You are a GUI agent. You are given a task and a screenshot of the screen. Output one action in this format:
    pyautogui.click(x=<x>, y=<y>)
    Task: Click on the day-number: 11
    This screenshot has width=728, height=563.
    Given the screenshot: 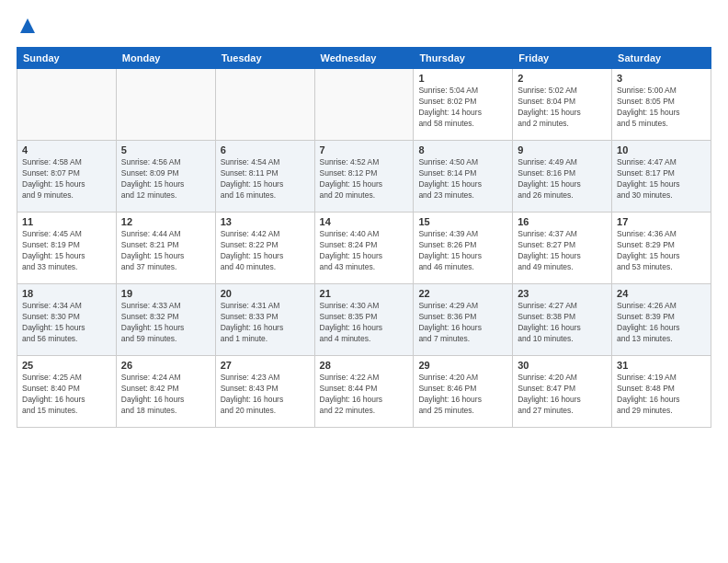 What is the action you would take?
    pyautogui.click(x=66, y=222)
    